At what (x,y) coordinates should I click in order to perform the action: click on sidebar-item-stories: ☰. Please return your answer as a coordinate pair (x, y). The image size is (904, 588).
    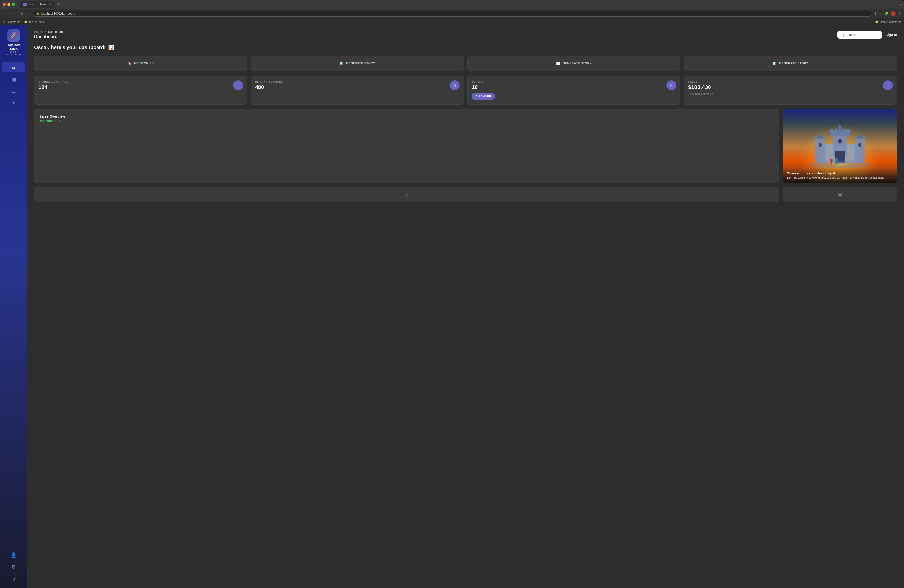
    Looking at the image, I should click on (14, 91).